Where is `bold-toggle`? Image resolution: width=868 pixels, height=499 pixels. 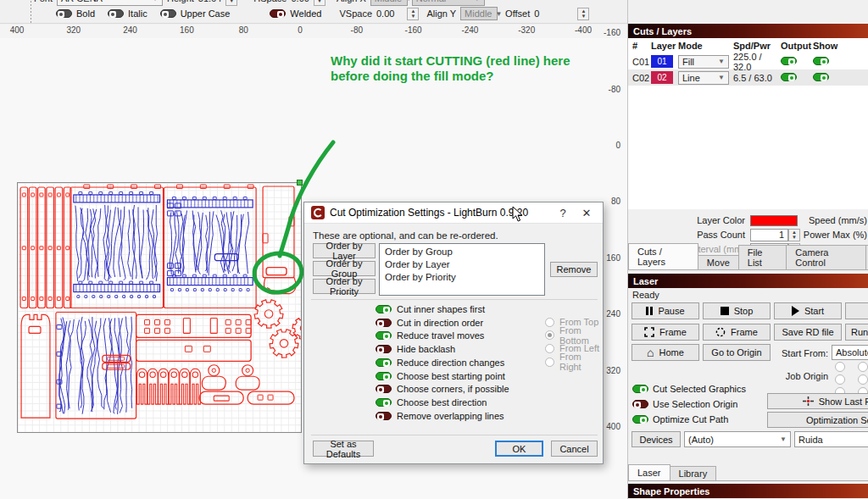 bold-toggle is located at coordinates (64, 14).